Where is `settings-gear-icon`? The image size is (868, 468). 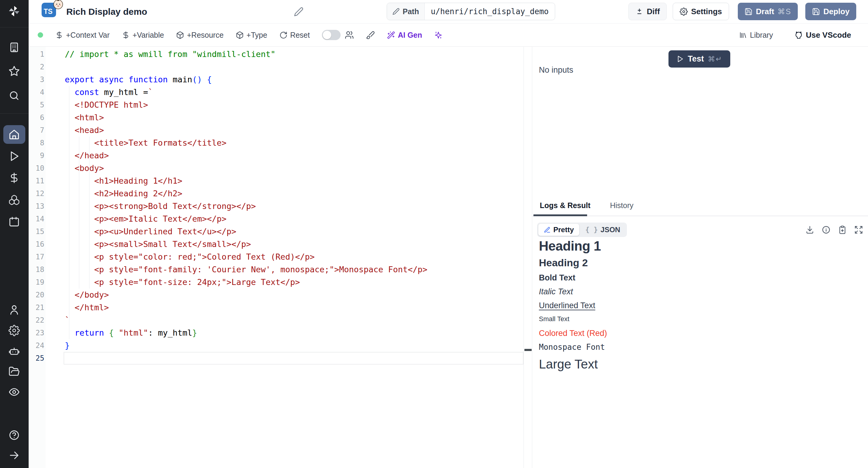 settings-gear-icon is located at coordinates (14, 330).